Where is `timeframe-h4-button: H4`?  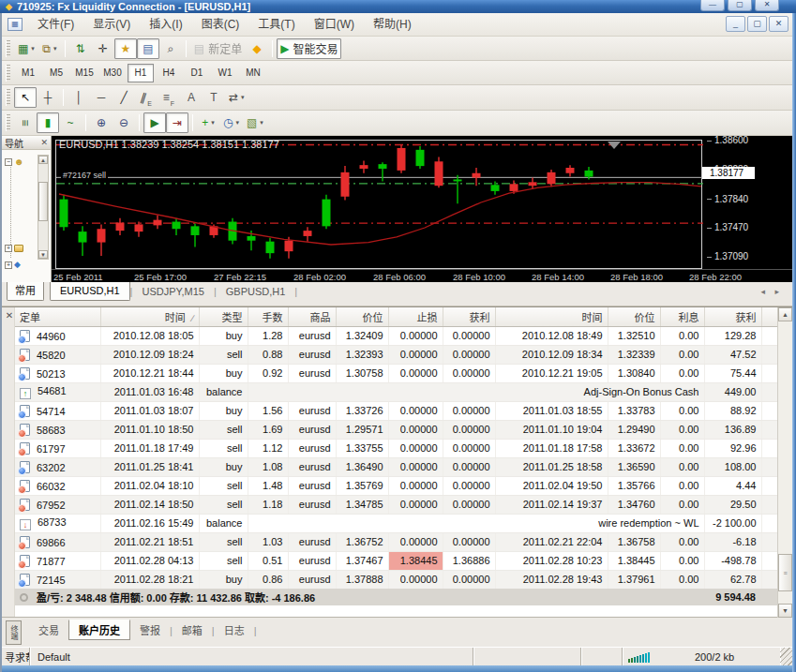
timeframe-h4-button: H4 is located at coordinates (169, 73).